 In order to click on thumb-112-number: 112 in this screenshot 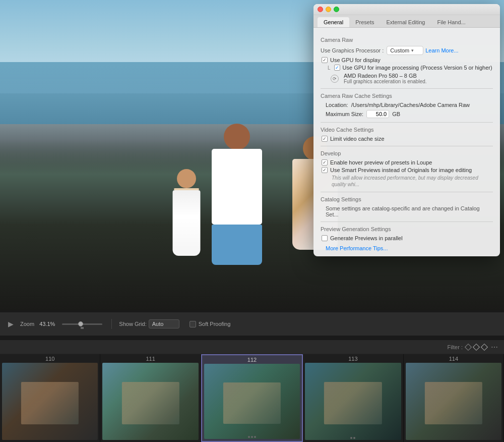, I will do `click(252, 359)`.